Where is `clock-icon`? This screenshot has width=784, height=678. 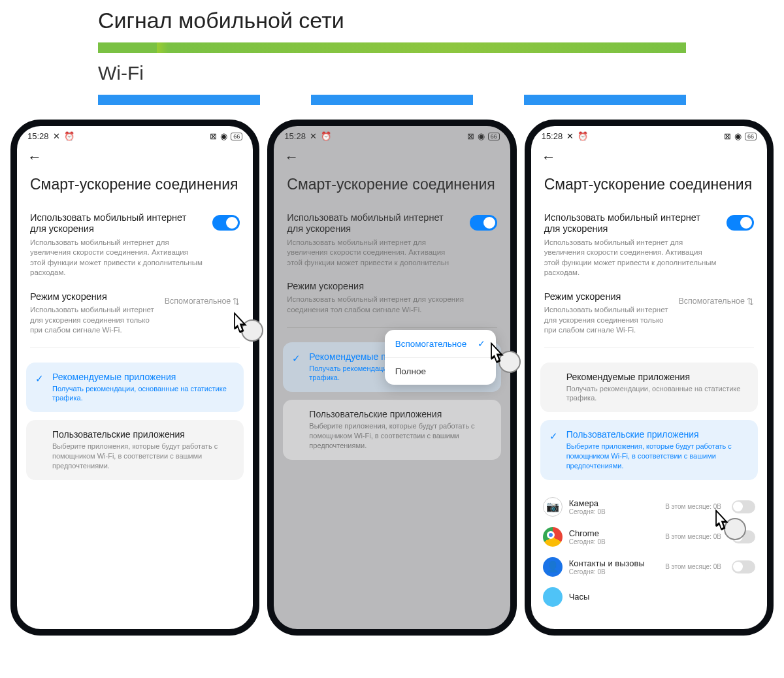
clock-icon is located at coordinates (553, 597).